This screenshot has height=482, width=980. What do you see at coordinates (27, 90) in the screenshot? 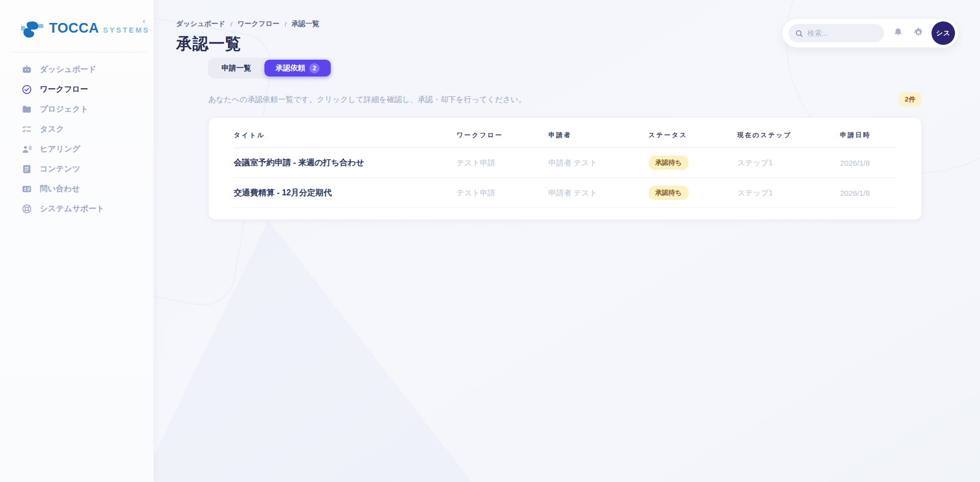
I see `workflow-icon` at bounding box center [27, 90].